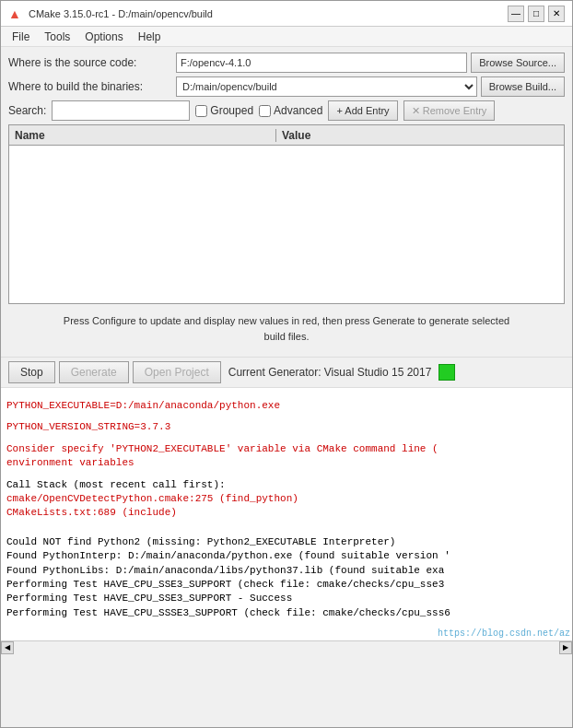  I want to click on search-label: Search:, so click(28, 111).